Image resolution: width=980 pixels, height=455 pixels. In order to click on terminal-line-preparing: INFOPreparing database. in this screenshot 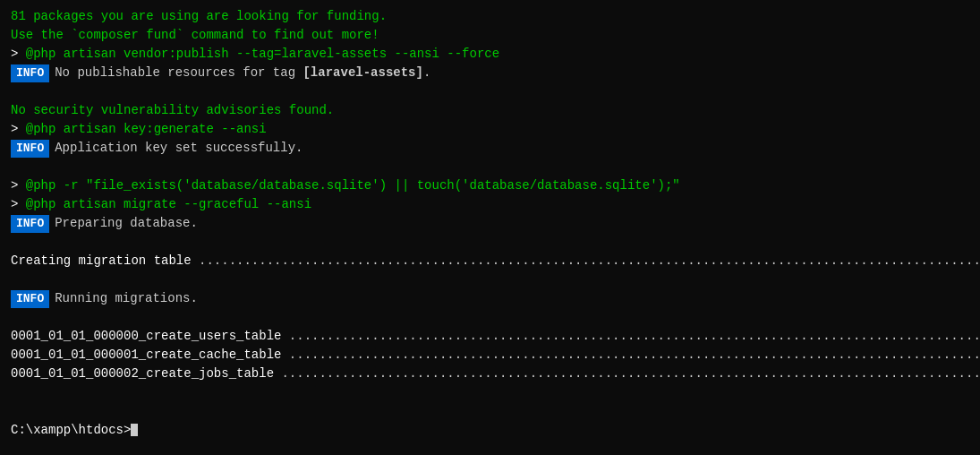, I will do `click(490, 224)`.